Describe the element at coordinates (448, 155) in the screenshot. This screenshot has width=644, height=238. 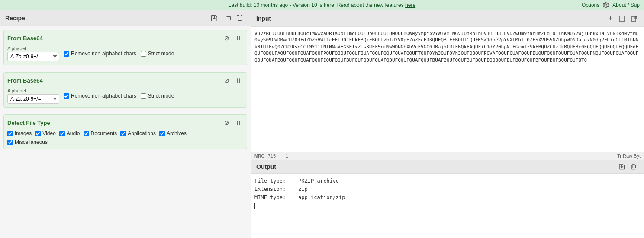
I see `input-footer: MRC 715 ≡ 1 Tr Raw Byt` at that location.